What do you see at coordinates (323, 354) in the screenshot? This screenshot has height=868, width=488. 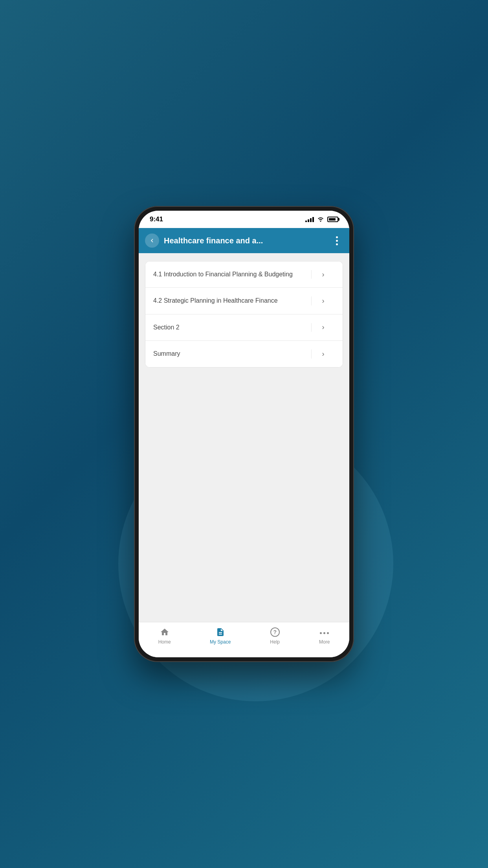 I see `list-item-4-chevron-container: ›` at bounding box center [323, 354].